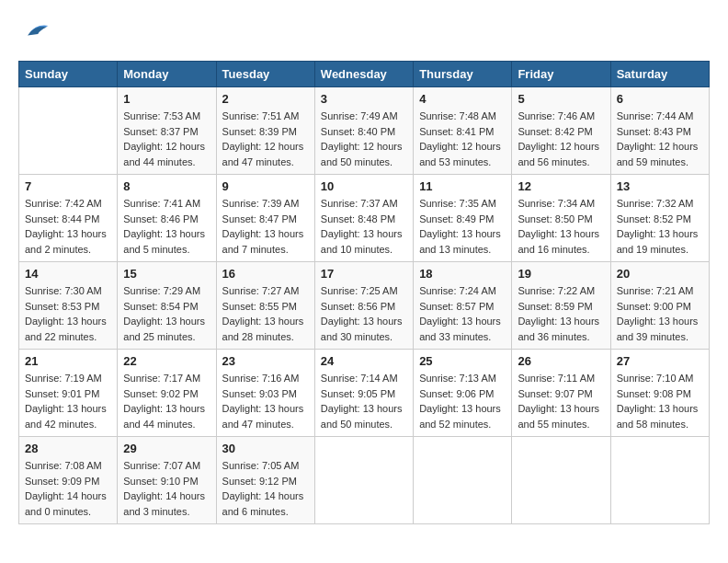 This screenshot has width=728, height=563. I want to click on calendar-cell: 2Sunrise: 7:51 AMSunset: 8:39 PMDaylight…, so click(265, 131).